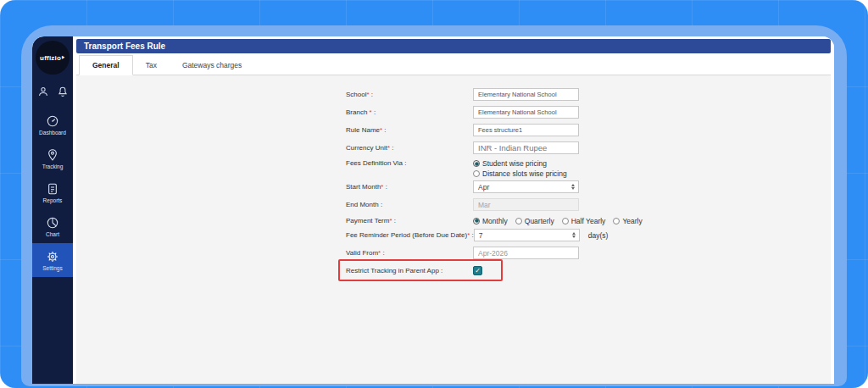 The width and height of the screenshot is (868, 388). I want to click on sidebar-item-chart: Chart, so click(53, 226).